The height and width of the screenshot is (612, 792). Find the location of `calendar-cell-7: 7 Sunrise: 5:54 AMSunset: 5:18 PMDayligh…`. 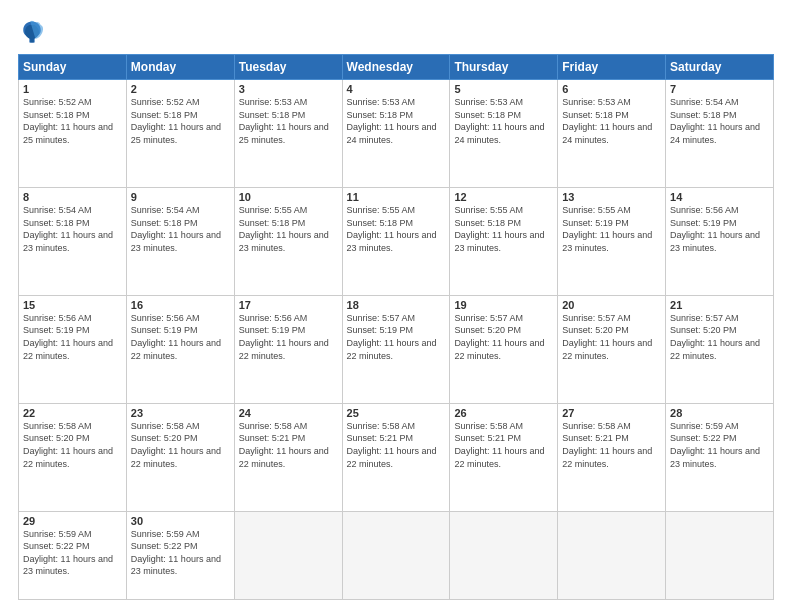

calendar-cell-7: 7 Sunrise: 5:54 AMSunset: 5:18 PMDayligh… is located at coordinates (720, 134).